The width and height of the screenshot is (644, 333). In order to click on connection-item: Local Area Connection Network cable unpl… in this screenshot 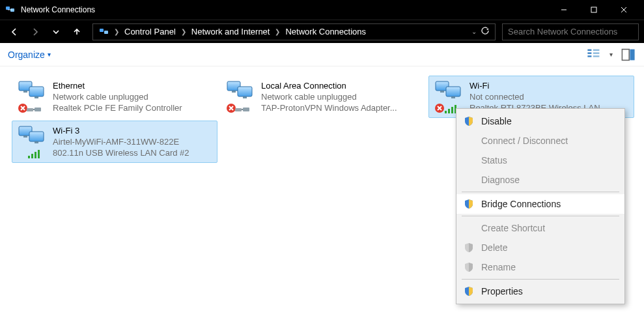, I will do `click(323, 96)`.